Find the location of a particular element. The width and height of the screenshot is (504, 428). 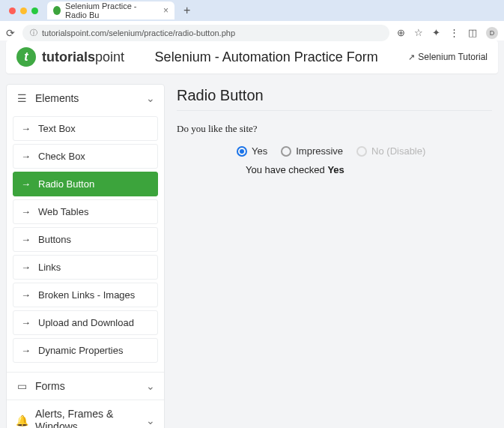

sidebar-section-label: Forms is located at coordinates (50, 386).